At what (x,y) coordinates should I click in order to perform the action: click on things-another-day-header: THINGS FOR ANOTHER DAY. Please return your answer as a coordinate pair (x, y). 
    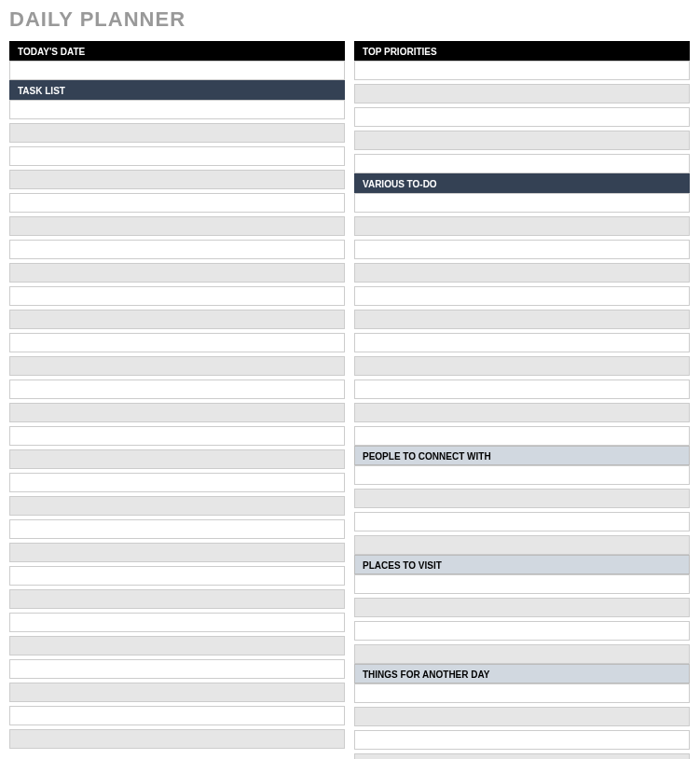
    Looking at the image, I should click on (522, 673).